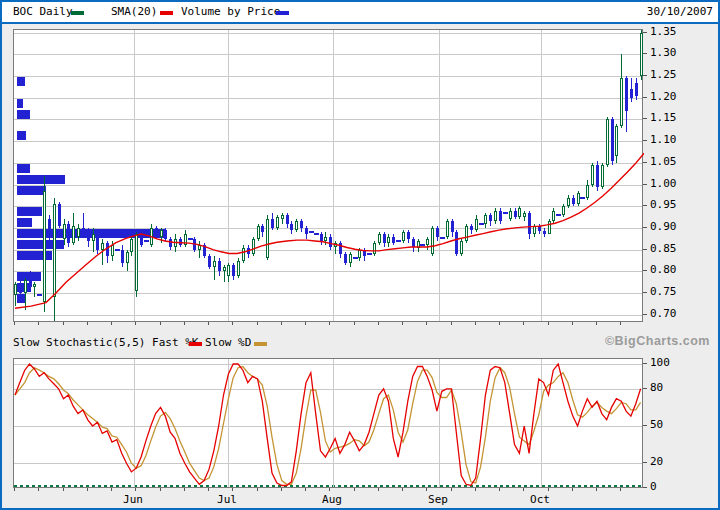 This screenshot has height=510, width=720. Describe the element at coordinates (227, 500) in the screenshot. I see `month-axis-label: Jul` at that location.